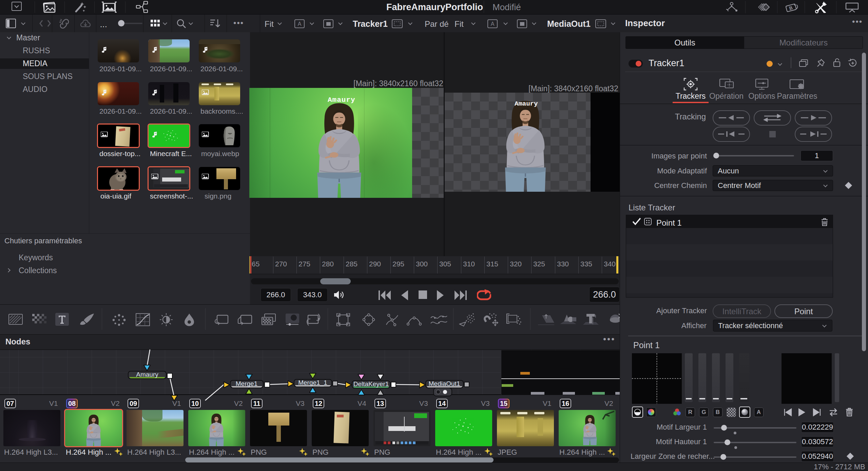  I want to click on svg-text: B, so click(791, 8).